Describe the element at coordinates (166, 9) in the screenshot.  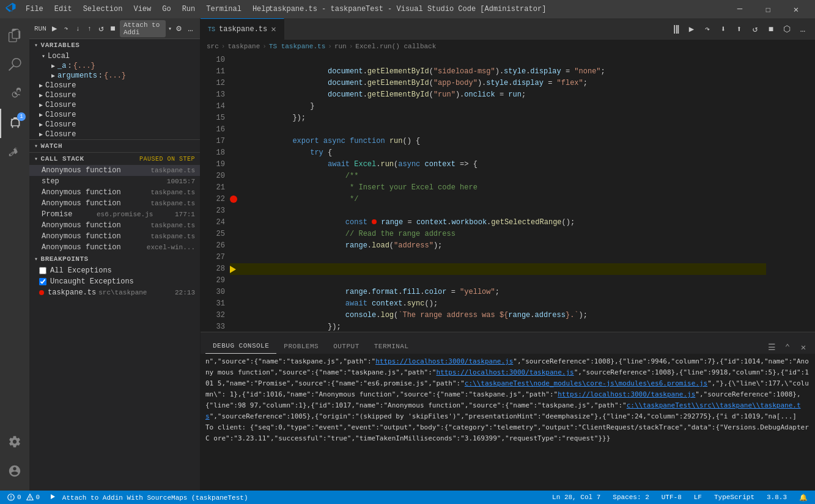
I see `menu-go: Go` at that location.